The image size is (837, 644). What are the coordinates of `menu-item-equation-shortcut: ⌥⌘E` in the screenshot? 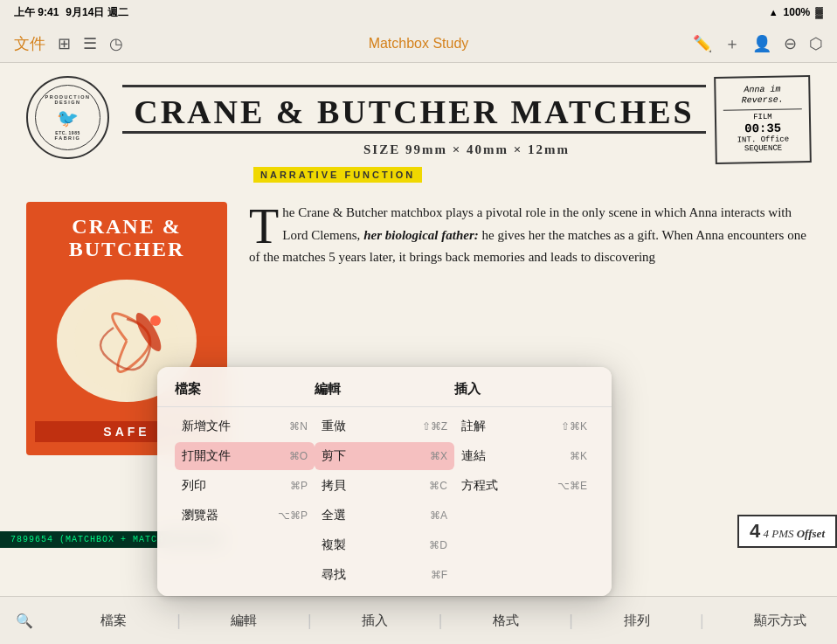 It's located at (572, 486).